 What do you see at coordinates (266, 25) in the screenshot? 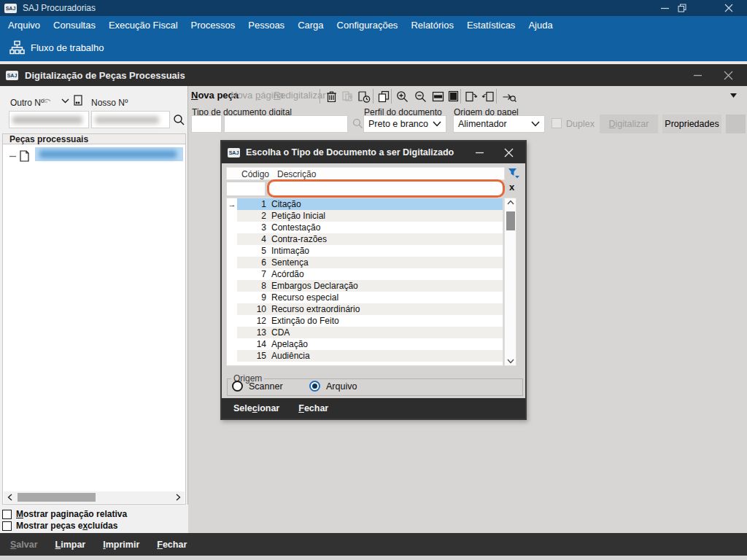
I see `menu-pessoas: Pessoas` at bounding box center [266, 25].